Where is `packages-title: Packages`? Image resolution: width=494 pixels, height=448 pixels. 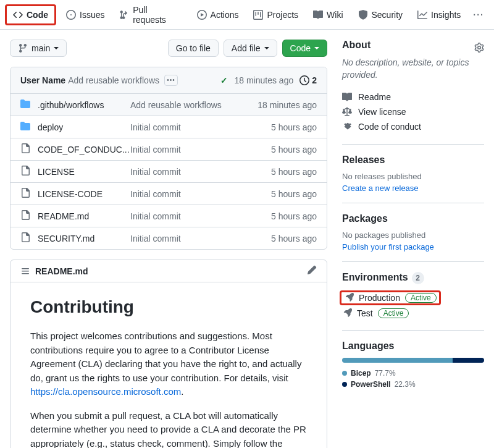
packages-title: Packages is located at coordinates (413, 219).